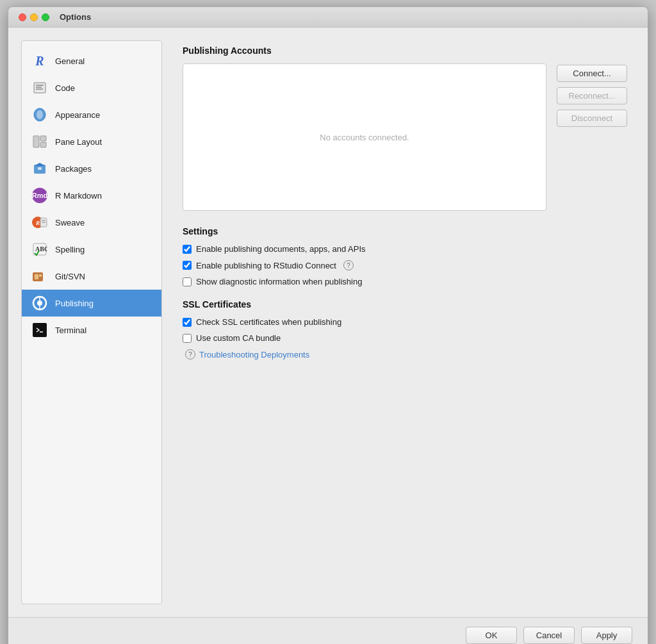 The image size is (656, 644). I want to click on settings-section-title: Settings, so click(405, 231).